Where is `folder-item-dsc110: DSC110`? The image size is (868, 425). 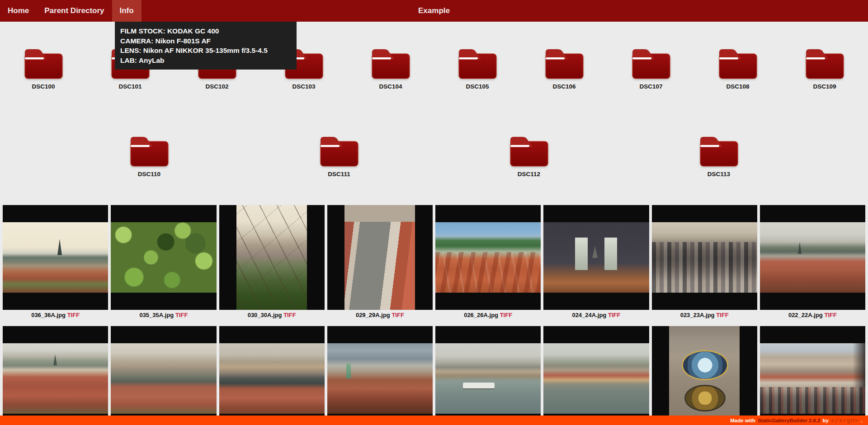
folder-item-dsc110: DSC110 is located at coordinates (149, 155).